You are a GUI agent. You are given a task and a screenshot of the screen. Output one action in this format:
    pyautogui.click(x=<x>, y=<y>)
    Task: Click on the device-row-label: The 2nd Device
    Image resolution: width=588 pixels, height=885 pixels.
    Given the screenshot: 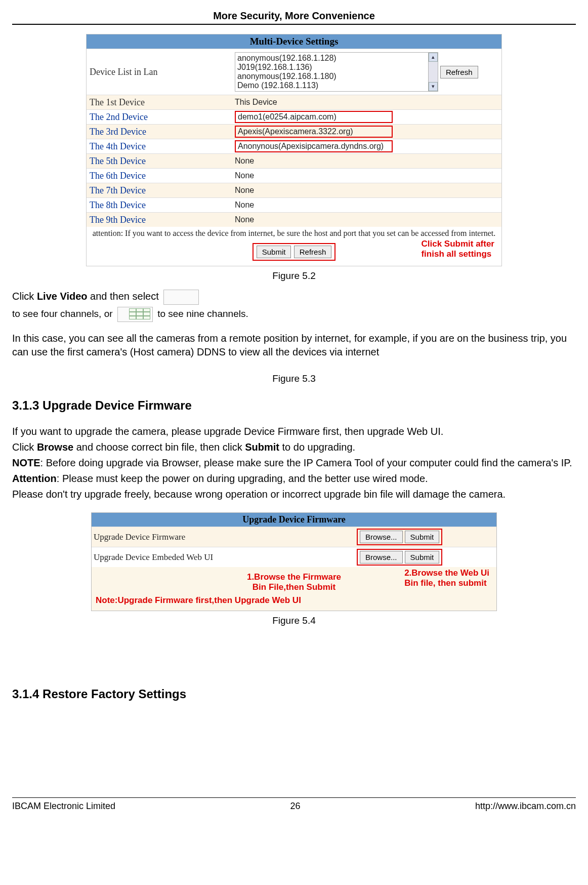 What is the action you would take?
    pyautogui.click(x=159, y=117)
    